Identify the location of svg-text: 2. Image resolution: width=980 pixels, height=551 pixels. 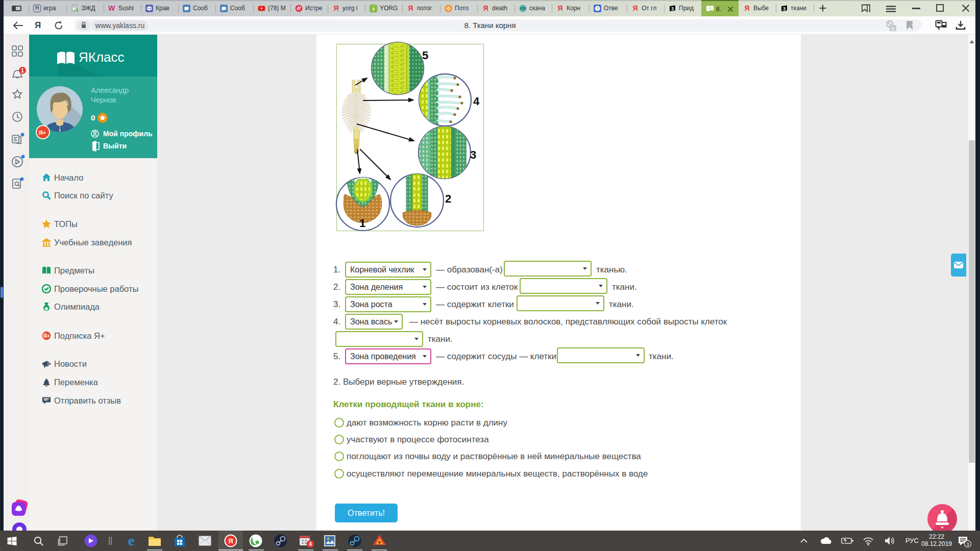
(448, 199).